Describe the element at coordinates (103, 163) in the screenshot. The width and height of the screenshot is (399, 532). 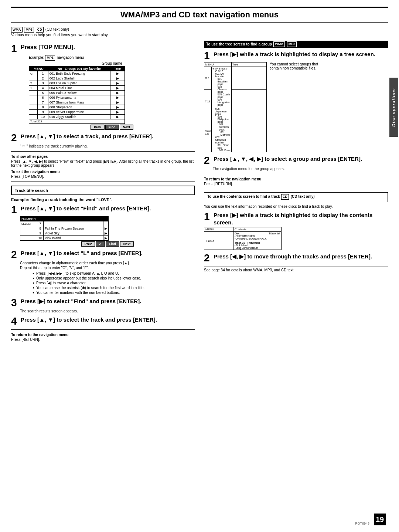
I see `show-other-pages-body: Press [▲, ▼, ◀, ▶] to select "Prev" or "…` at that location.